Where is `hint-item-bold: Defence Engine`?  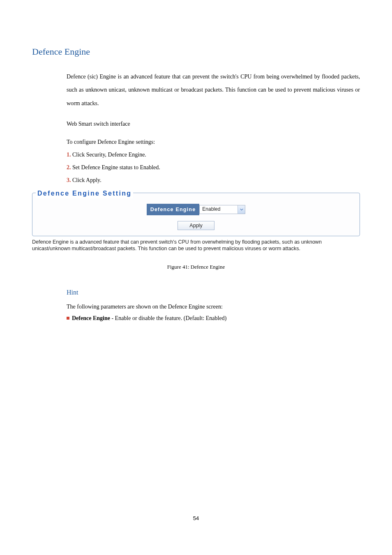
hint-item-bold: Defence Engine is located at coordinates (91, 318).